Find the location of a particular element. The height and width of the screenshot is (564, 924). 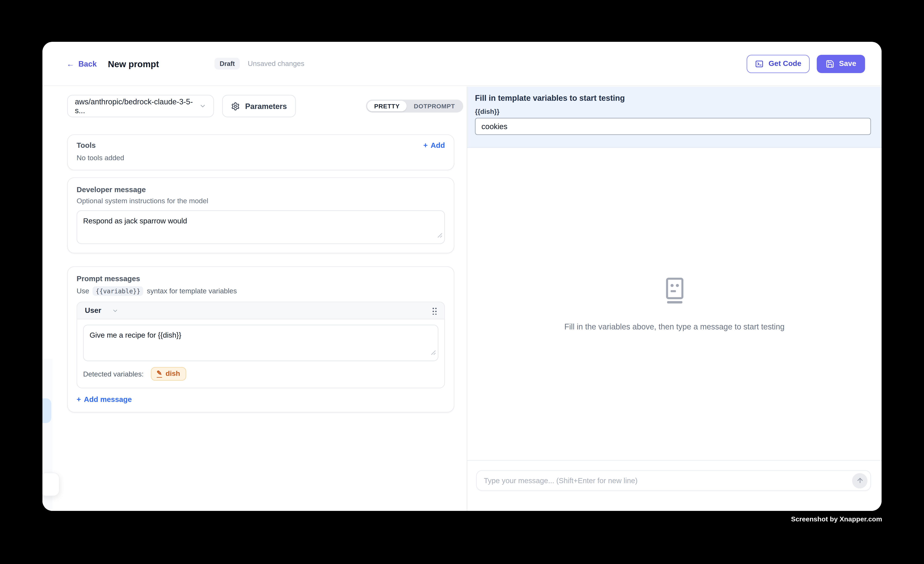

variable-chip-dish: ✎ dish is located at coordinates (168, 374).